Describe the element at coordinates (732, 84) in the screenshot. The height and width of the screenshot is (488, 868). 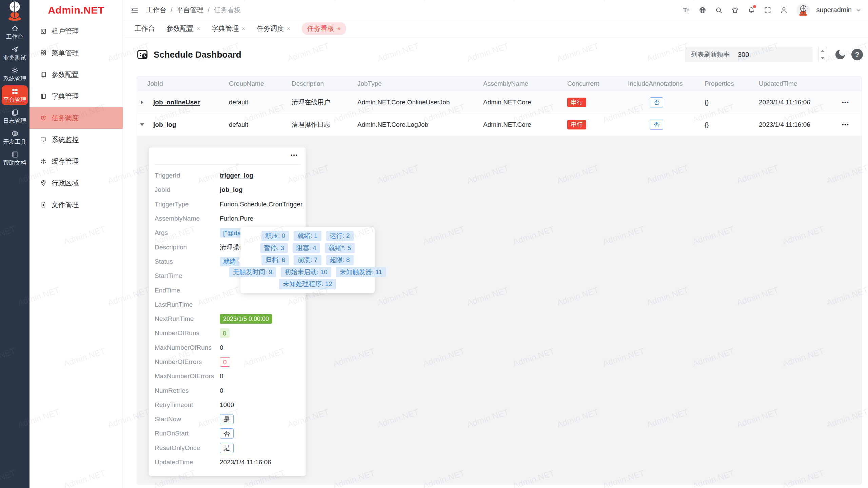
I see `column-header: Properties` at that location.